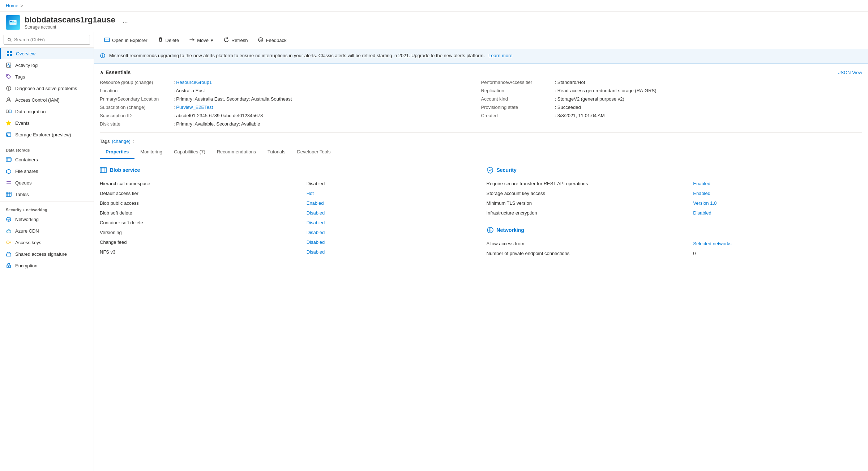 This screenshot has height=471, width=868. What do you see at coordinates (47, 208) in the screenshot?
I see `security-networking-title: Security + networking` at bounding box center [47, 208].